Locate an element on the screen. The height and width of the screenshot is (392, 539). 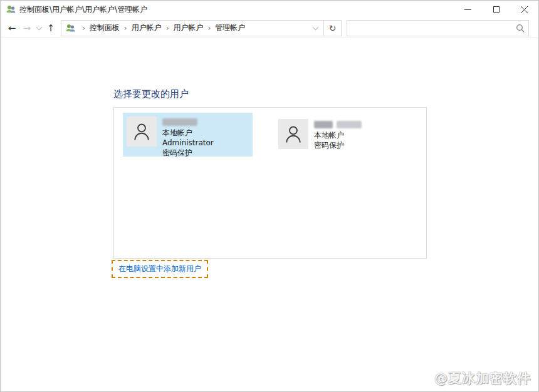
address-user-accounts-icon is located at coordinates (70, 28).